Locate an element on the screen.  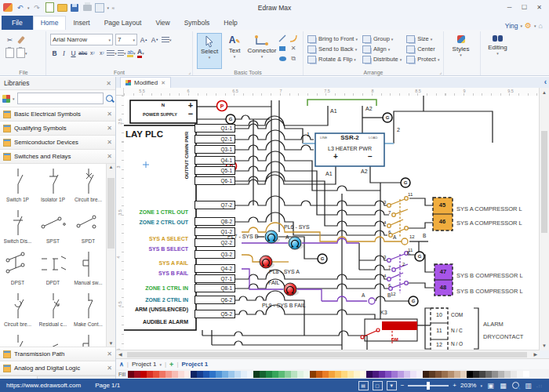
menu-tab-file: File is located at coordinates (17, 23).